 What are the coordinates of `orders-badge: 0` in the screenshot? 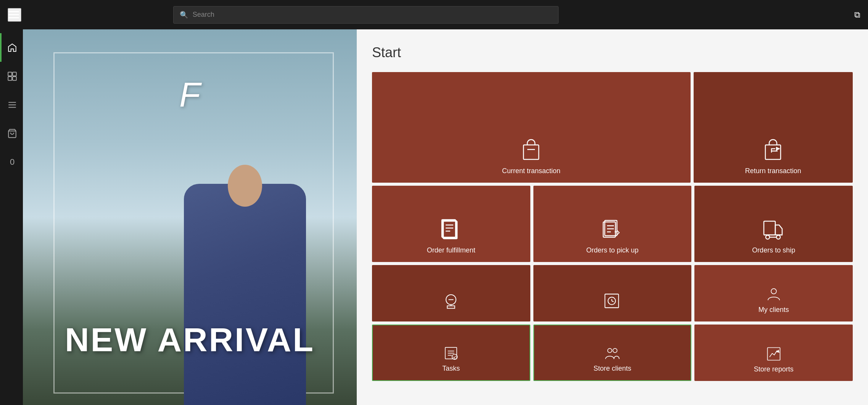 It's located at (12, 162).